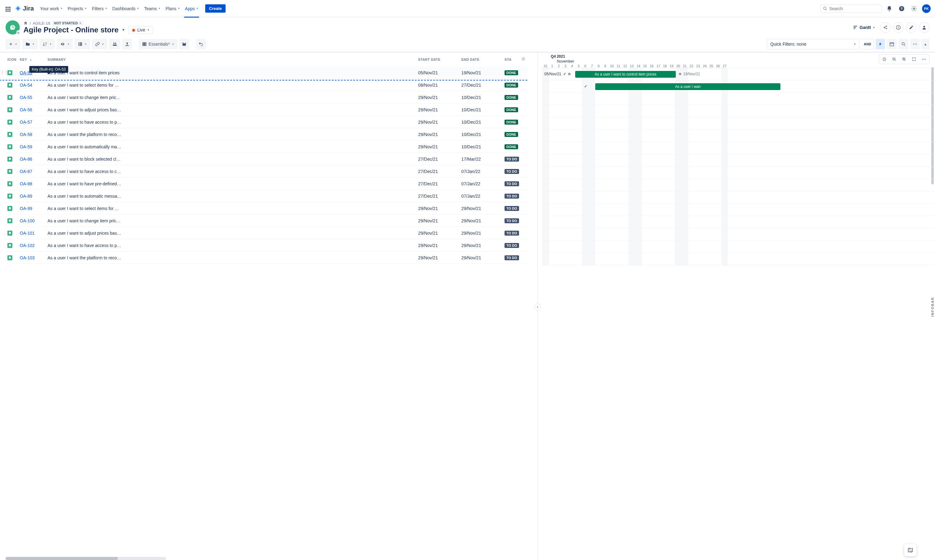 This screenshot has width=935, height=560. I want to click on day-header-cell: 9, so click(605, 66).